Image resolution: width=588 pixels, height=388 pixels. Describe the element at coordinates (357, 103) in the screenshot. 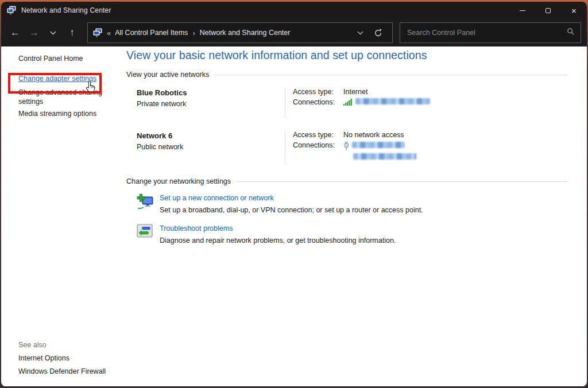

I see `network-details: Access type: Internet Connections:` at that location.